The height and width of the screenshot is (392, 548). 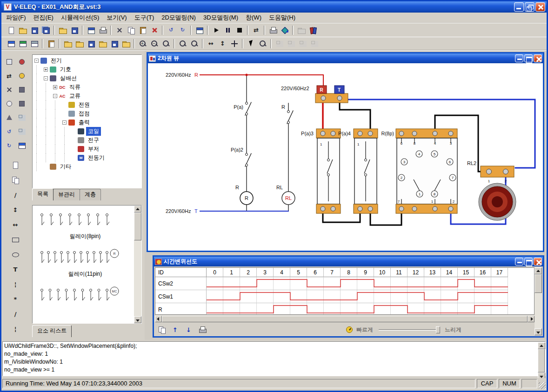 I want to click on timing-close-button, so click(x=538, y=261).